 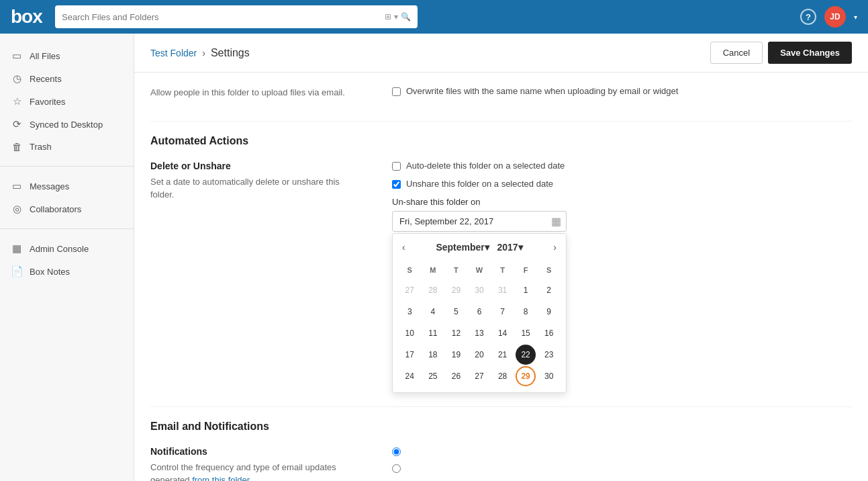 I want to click on sidebar-section-collab: ▭ Messages ◎ Collaborators, so click(x=67, y=198).